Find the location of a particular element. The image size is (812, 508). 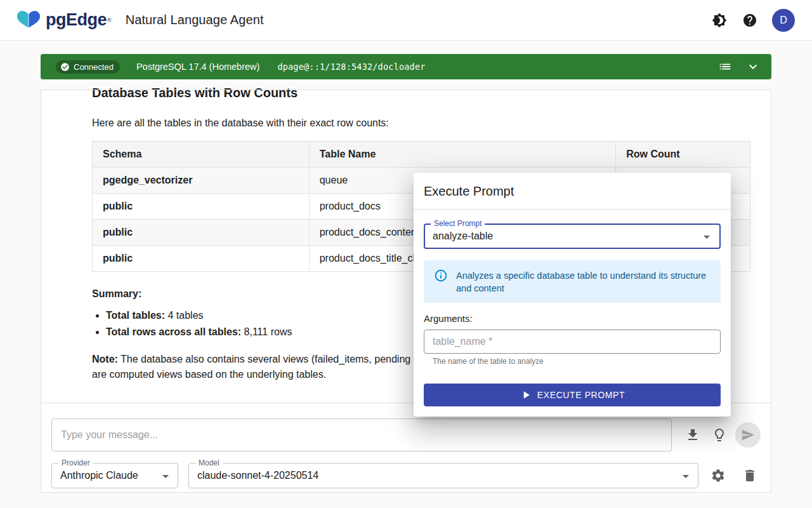

connection-dsn: dpage@::1/128:5432/docloader is located at coordinates (351, 67).